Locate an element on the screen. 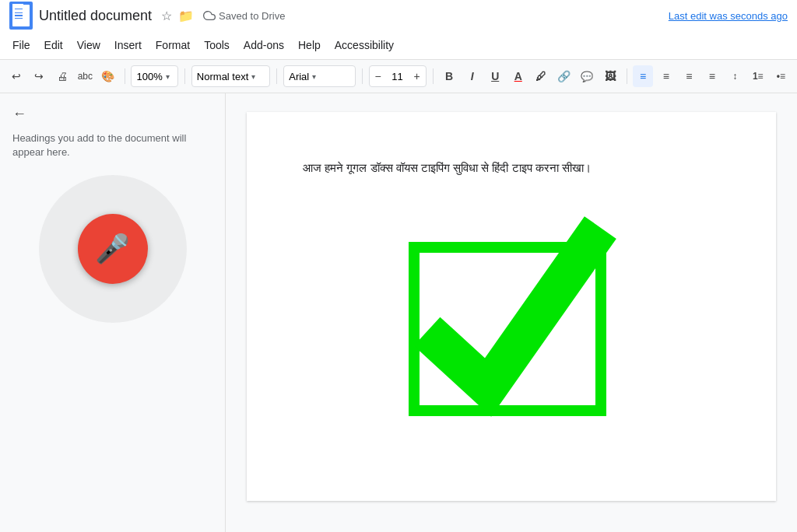 Image resolution: width=797 pixels, height=532 pixels. menu-format: Format is located at coordinates (173, 45).